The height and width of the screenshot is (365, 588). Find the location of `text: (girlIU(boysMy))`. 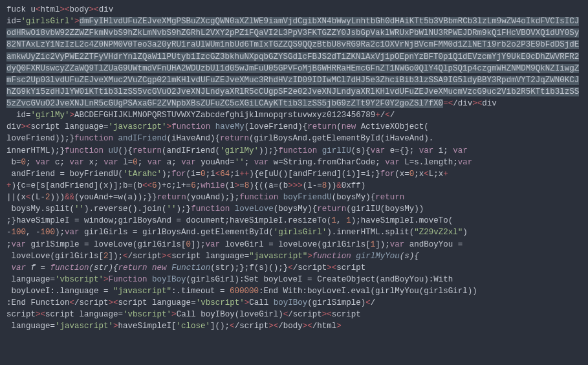

text: (girlIU(boysMy)) is located at coordinates (385, 209).